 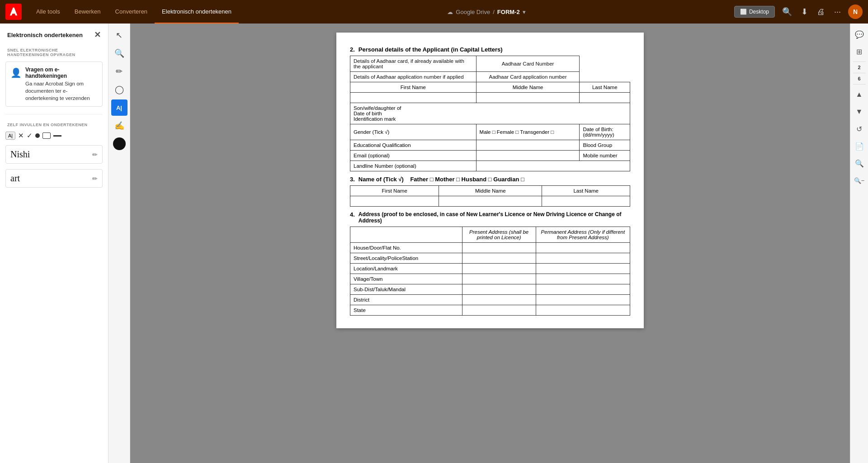 What do you see at coordinates (528, 88) in the screenshot?
I see `middle-name-header: Middle Name` at bounding box center [528, 88].